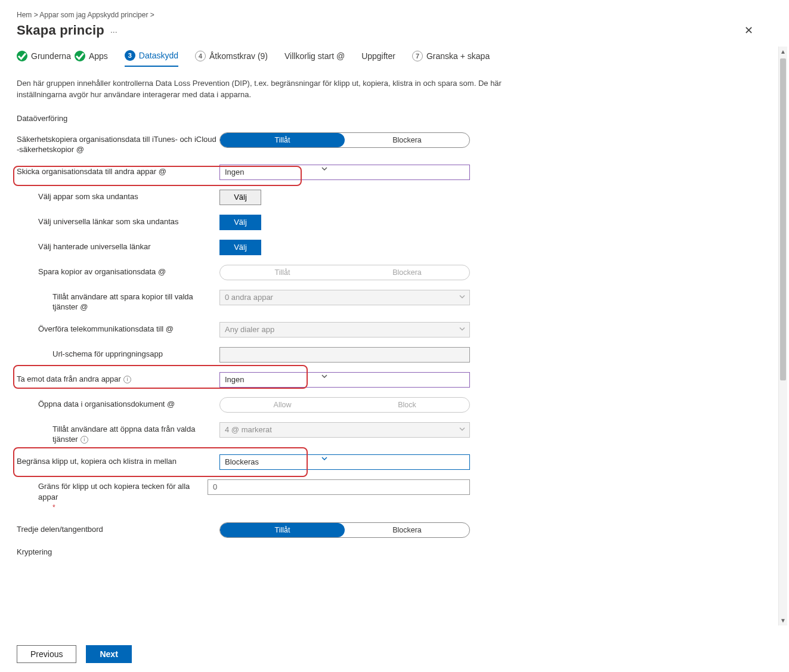 Image resolution: width=789 pixels, height=672 pixels. Describe the element at coordinates (118, 301) in the screenshot. I see `label-allow-save: Tillåt användare att spara kopior till v…` at that location.